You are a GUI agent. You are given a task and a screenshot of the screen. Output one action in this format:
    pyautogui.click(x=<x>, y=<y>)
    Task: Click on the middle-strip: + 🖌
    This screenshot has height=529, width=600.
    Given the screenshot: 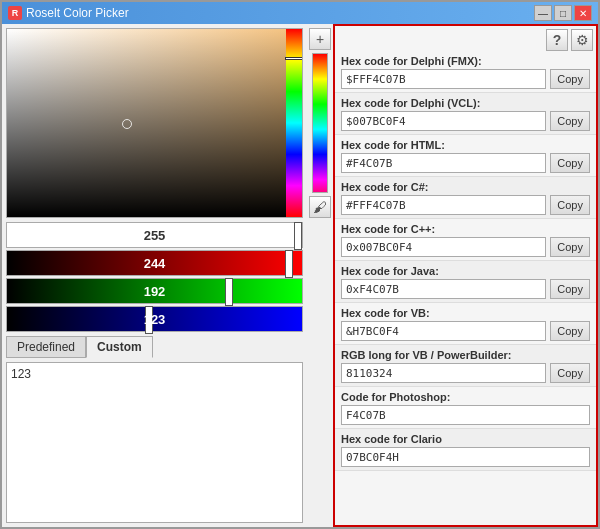 What is the action you would take?
    pyautogui.click(x=320, y=276)
    